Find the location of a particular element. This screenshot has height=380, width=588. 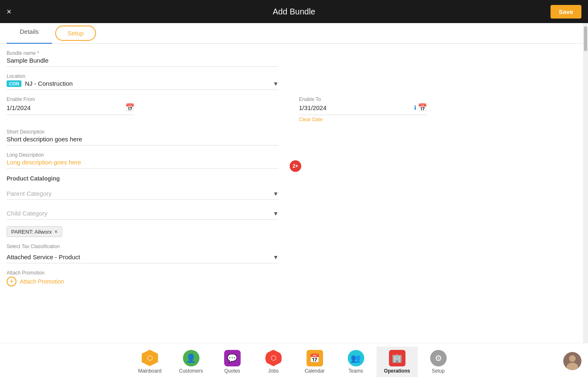

product-cataloging-label: Product Cataloging is located at coordinates (294, 178).